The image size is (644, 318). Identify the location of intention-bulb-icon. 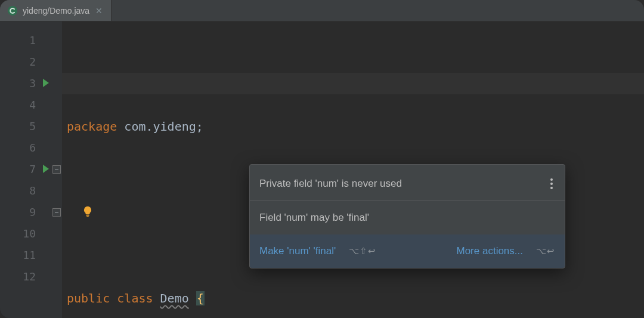
(88, 210).